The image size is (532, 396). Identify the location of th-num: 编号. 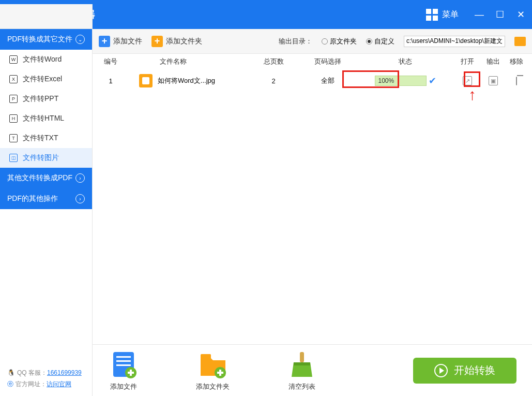
(111, 62).